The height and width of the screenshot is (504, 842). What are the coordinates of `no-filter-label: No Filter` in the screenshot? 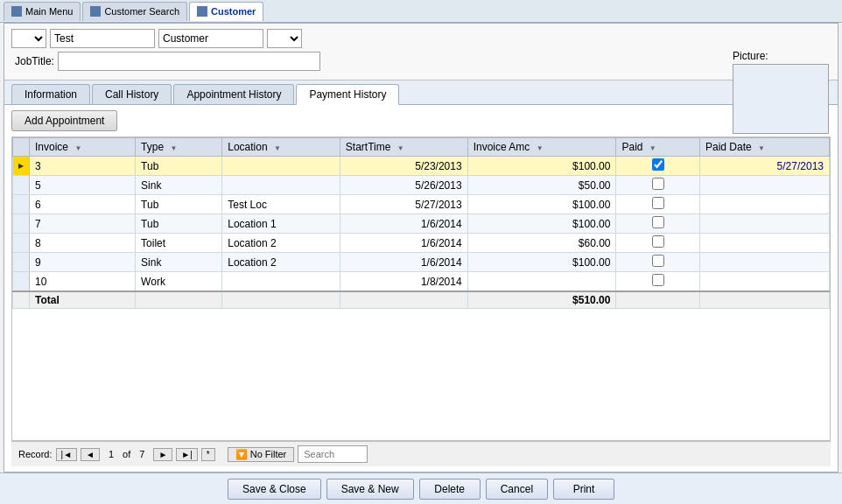 It's located at (269, 454).